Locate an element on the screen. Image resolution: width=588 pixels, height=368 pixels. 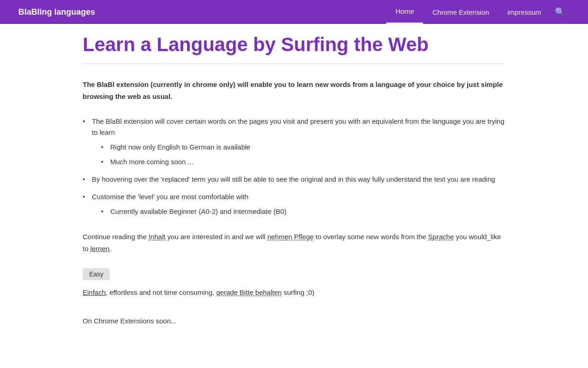
sprache-link: Sprache is located at coordinates (441, 236).